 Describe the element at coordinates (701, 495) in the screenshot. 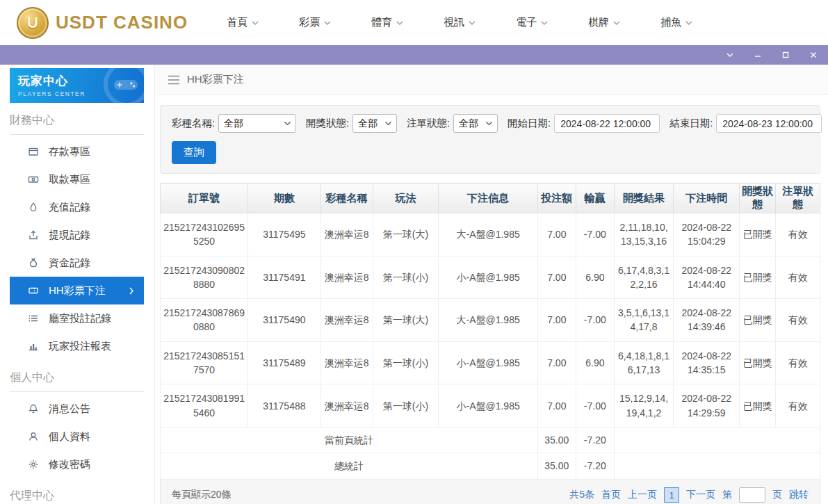

I see `next-page-link: 下一页` at that location.